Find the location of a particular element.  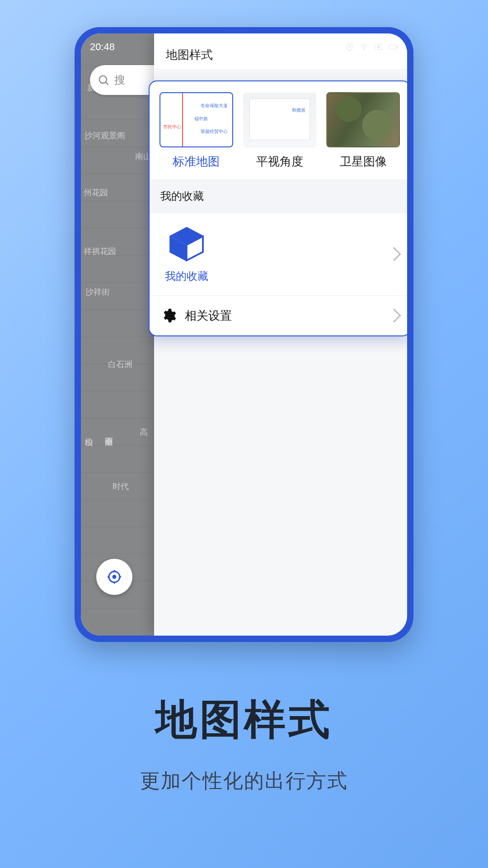

style-label: 平视角度 is located at coordinates (280, 162).